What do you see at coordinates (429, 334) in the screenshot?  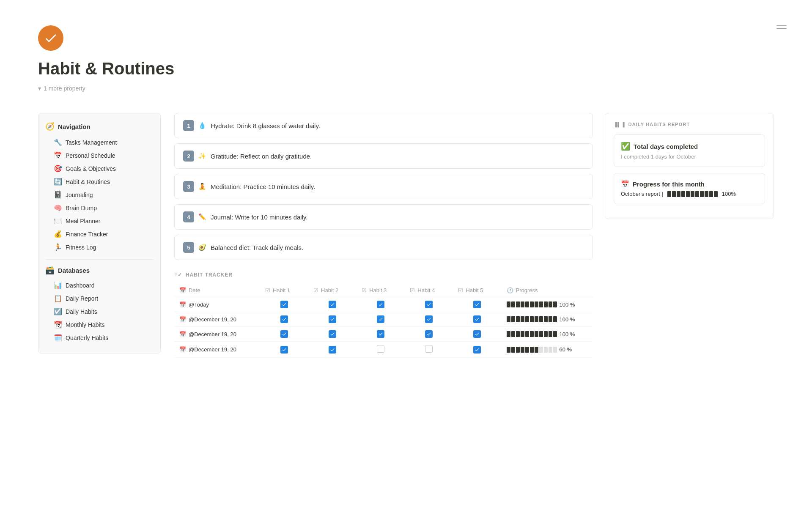 I see `h4-row2-cell` at bounding box center [429, 334].